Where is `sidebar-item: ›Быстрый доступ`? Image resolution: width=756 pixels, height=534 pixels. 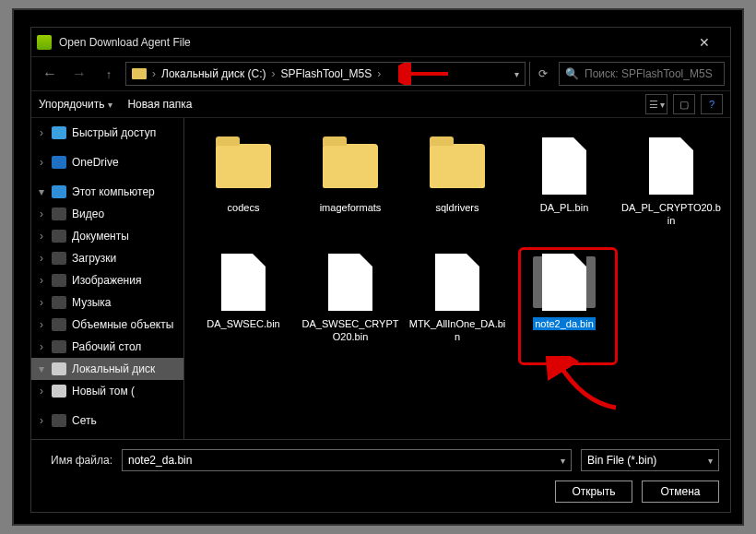 sidebar-item: ›Быстрый доступ is located at coordinates (107, 133).